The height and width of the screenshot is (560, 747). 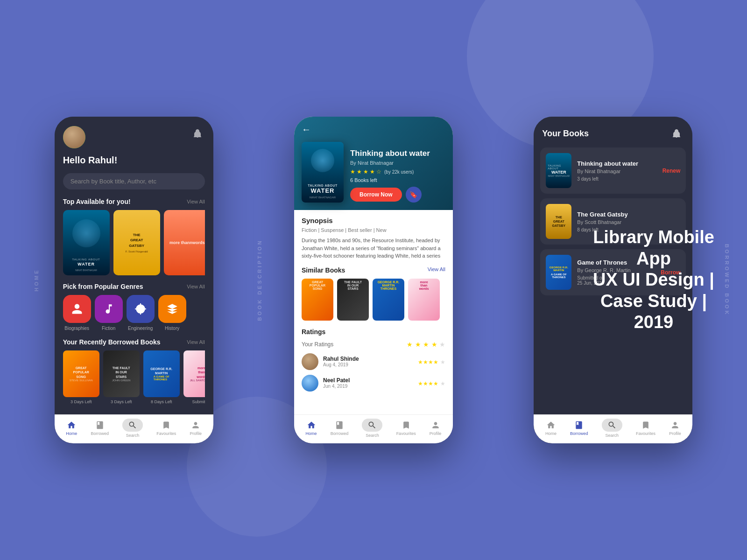 What do you see at coordinates (36, 280) in the screenshot?
I see `home-label: HOME` at bounding box center [36, 280].